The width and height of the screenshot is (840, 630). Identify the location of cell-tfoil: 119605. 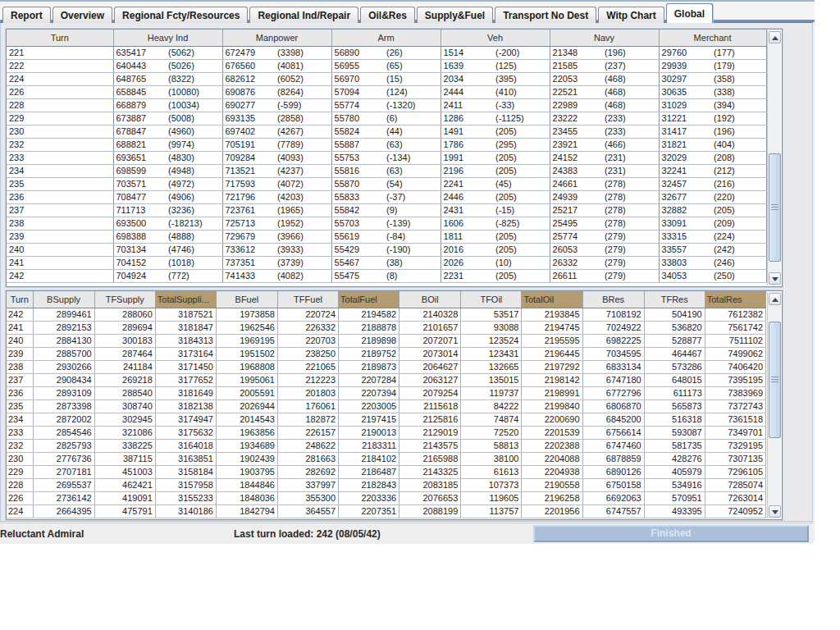
(491, 498).